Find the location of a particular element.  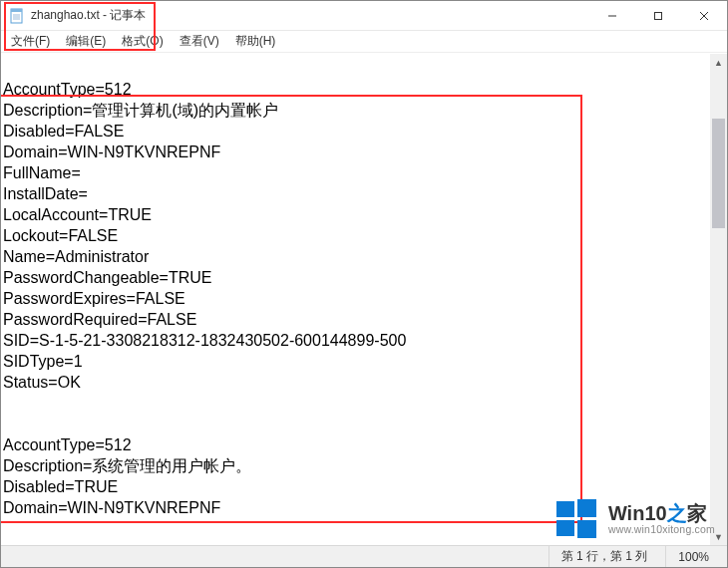

menu-help: 帮助(H) is located at coordinates (255, 42).